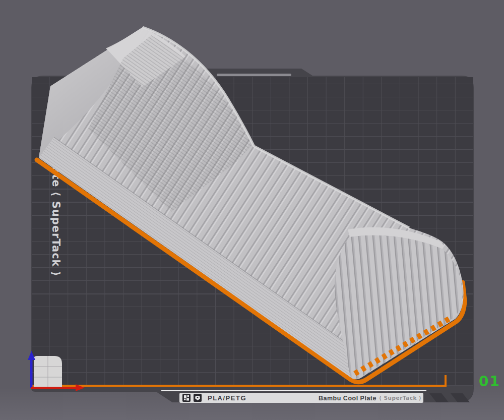  I want to click on plate-handle-slot-icon, so click(254, 75).